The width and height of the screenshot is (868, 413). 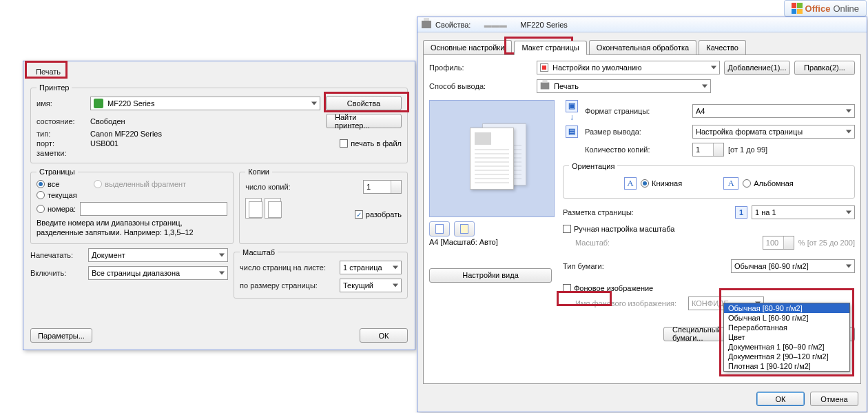 What do you see at coordinates (793, 266) in the screenshot?
I see `paper-type-select: Обычная [60-90 г/м2]` at bounding box center [793, 266].